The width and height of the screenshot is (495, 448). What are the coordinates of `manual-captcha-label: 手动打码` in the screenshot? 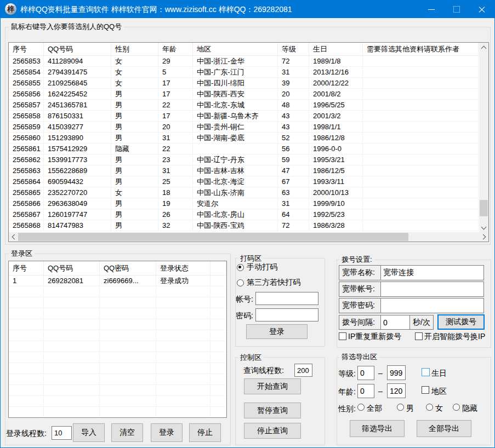 It's located at (262, 267).